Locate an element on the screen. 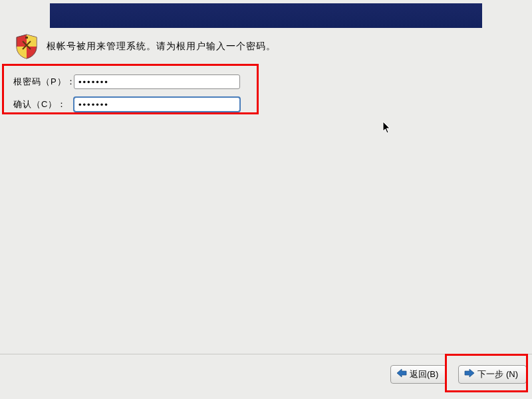 The height and width of the screenshot is (399, 532). back-button: 返回(B) is located at coordinates (419, 374).